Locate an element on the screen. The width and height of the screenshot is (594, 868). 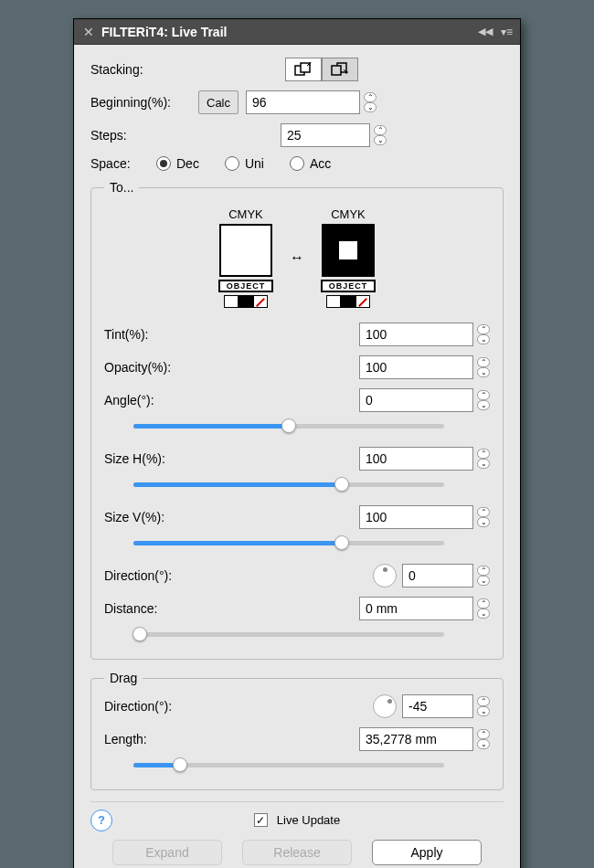
tint-spinner: ⌃⌄ is located at coordinates (483, 334).